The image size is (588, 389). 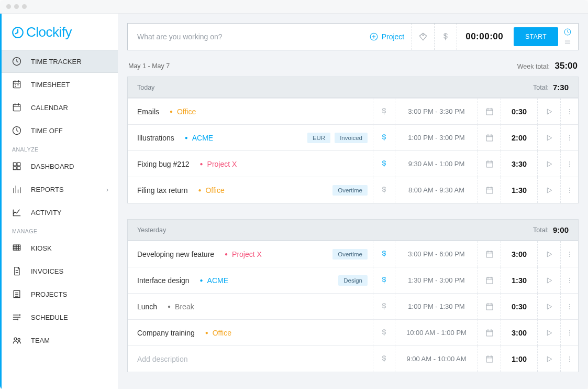 I want to click on tag-badge: Design, so click(x=353, y=280).